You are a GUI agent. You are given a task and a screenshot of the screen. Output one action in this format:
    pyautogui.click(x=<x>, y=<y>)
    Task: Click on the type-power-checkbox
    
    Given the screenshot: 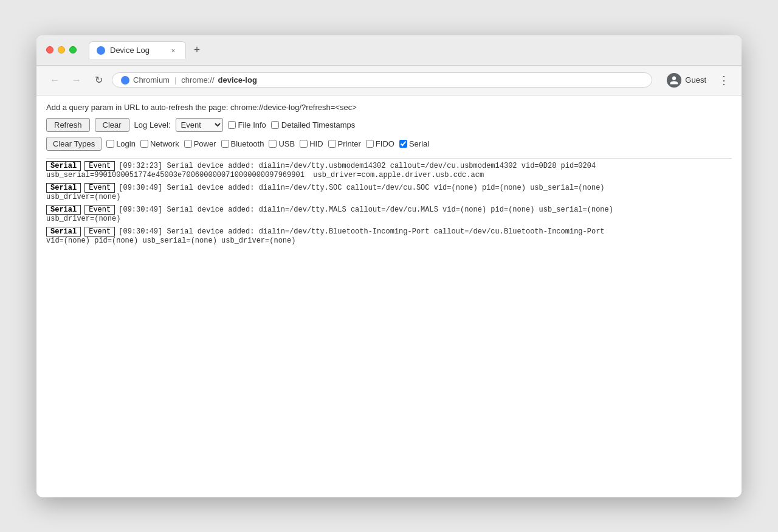 What is the action you would take?
    pyautogui.click(x=188, y=143)
    